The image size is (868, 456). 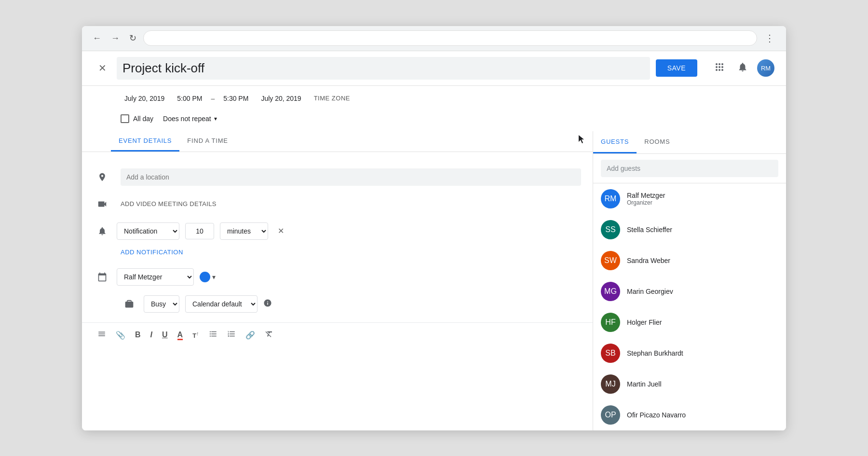 What do you see at coordinates (244, 231) in the screenshot?
I see `notification-unit-select: minutes` at bounding box center [244, 231].